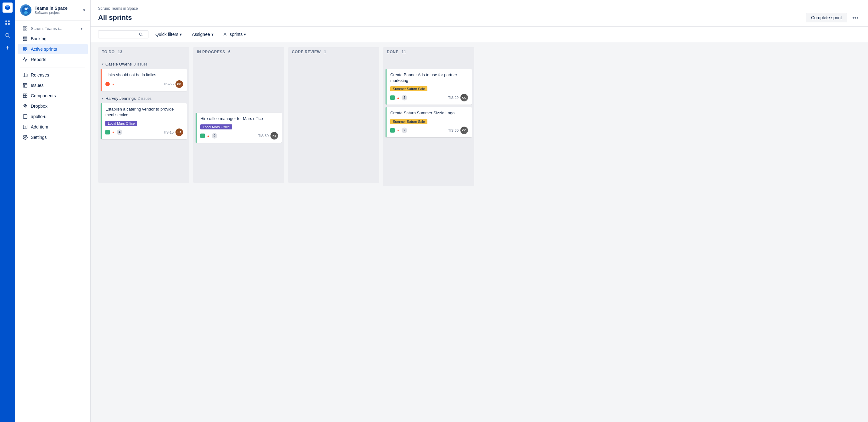 This screenshot has height=422, width=868. What do you see at coordinates (53, 59) in the screenshot?
I see `sidebar-item-reports: Reports` at bounding box center [53, 59].